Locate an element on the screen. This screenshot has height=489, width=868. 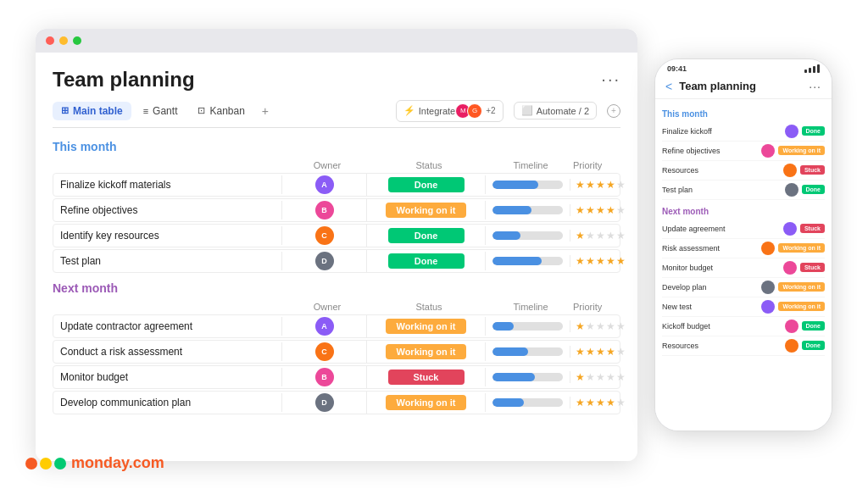
table-row: Conduct a risk assessment C Working on i… is located at coordinates (337, 352).